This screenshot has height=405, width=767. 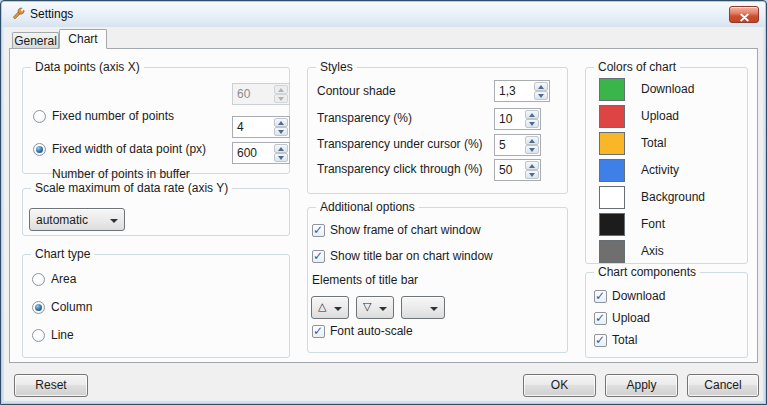 I want to click on title-bar-element-1-combobox: △, so click(x=330, y=308).